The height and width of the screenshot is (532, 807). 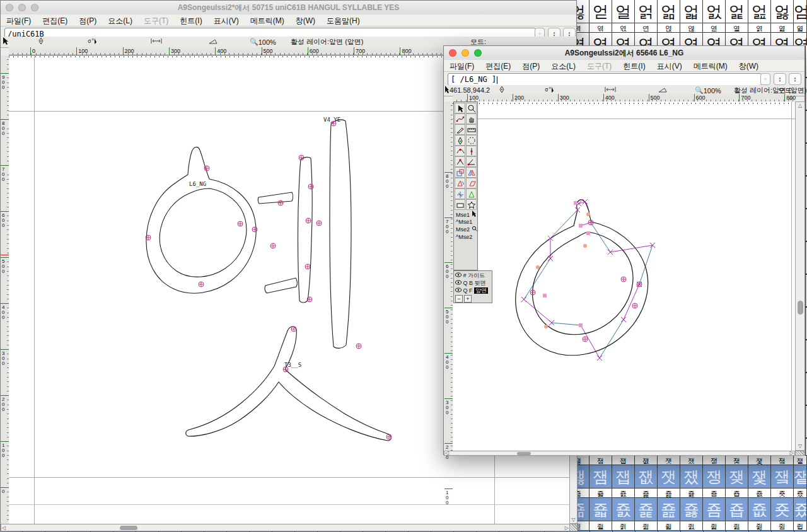 I want to click on glyph-cell-label: 죭, so click(x=646, y=493).